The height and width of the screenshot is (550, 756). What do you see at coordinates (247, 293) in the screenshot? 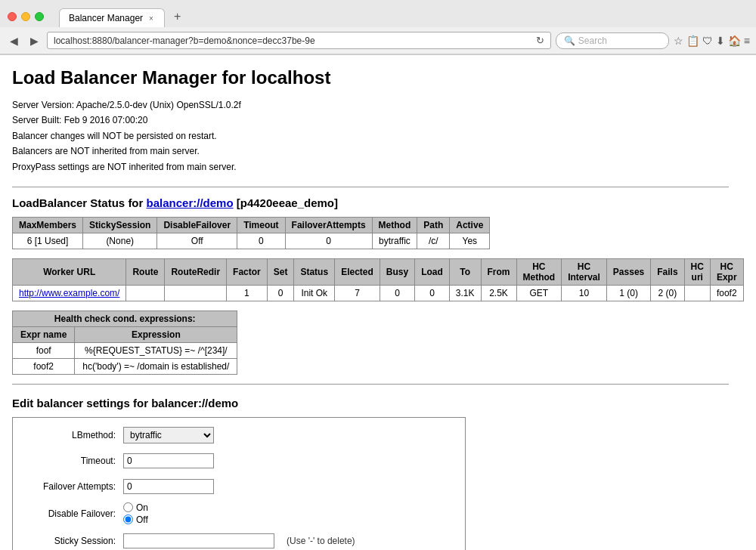
I see `wd-factor: 1` at bounding box center [247, 293].